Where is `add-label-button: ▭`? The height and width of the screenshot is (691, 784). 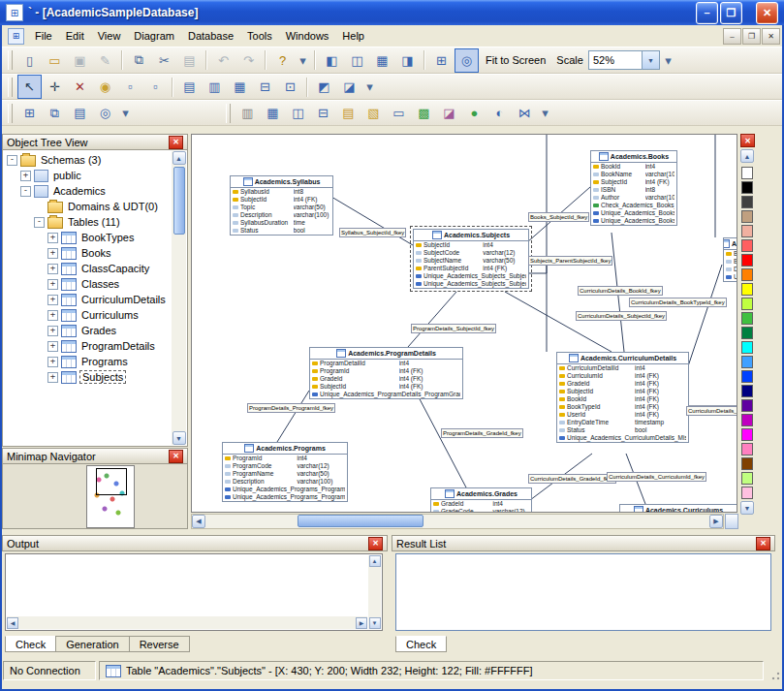
add-label-button: ▭ is located at coordinates (399, 112).